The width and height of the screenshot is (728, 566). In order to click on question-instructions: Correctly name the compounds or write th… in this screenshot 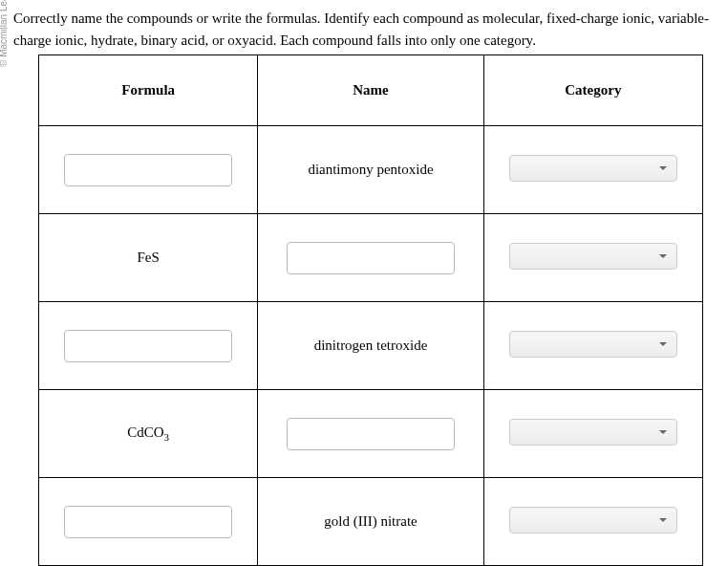, I will do `click(364, 27)`.